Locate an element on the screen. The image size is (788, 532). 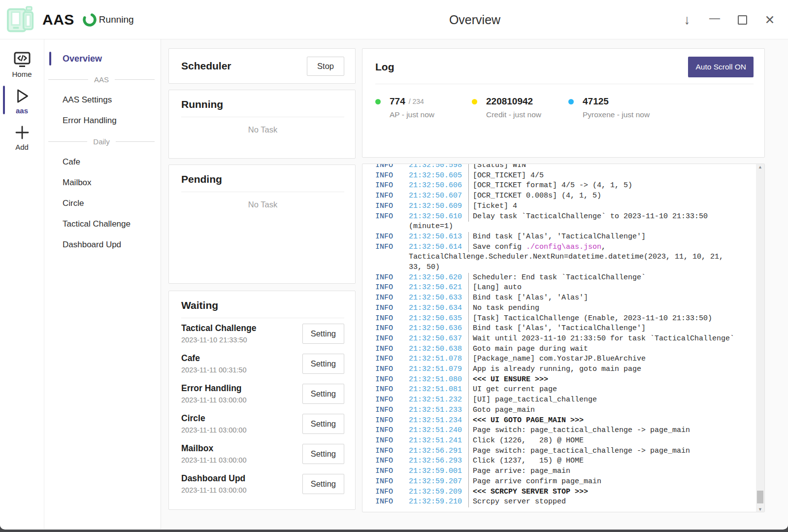
log-line: INFO21:32:50.605[OCR_TICKET] 4/5 is located at coordinates (558, 176).